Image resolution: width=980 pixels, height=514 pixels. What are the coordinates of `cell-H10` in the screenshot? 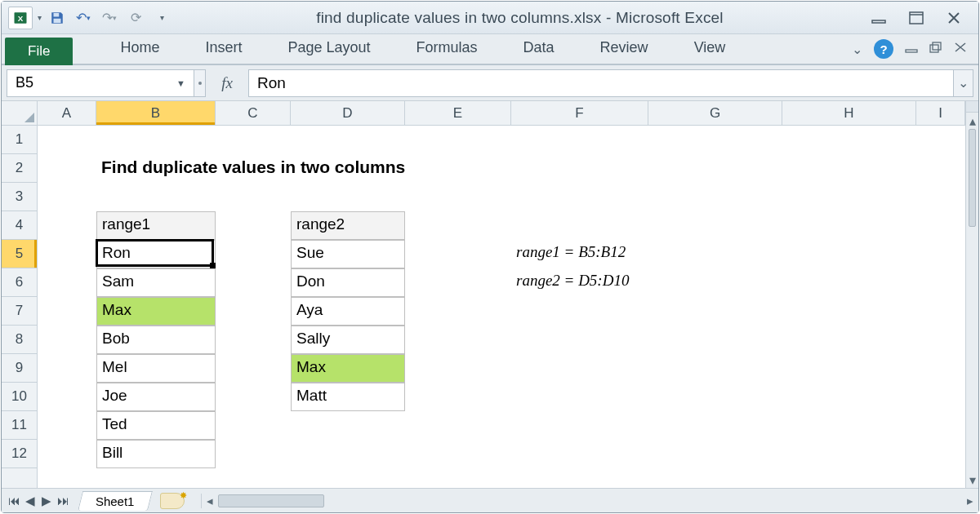 It's located at (849, 397).